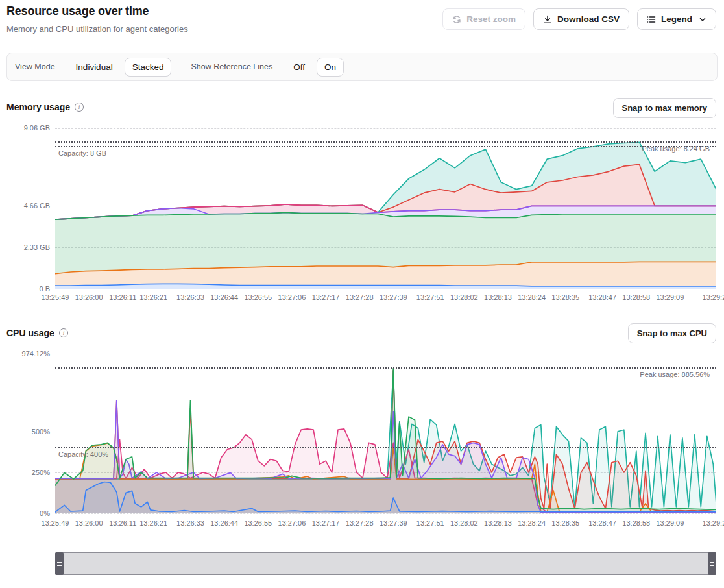 The image size is (724, 588). Describe the element at coordinates (675, 374) in the screenshot. I see `reference-line-label: Peak usage: 885.56%` at that location.